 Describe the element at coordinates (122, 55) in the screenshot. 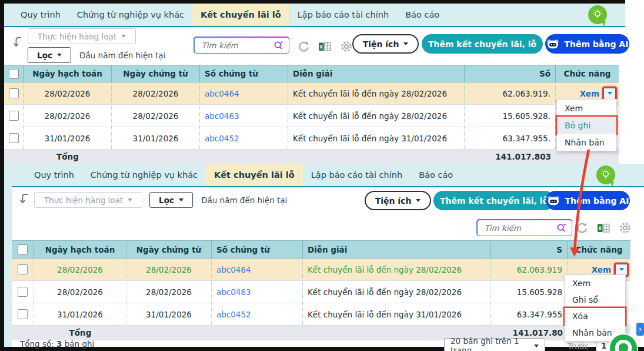

I see `period-label: Đầu năm đến hiện tại` at that location.